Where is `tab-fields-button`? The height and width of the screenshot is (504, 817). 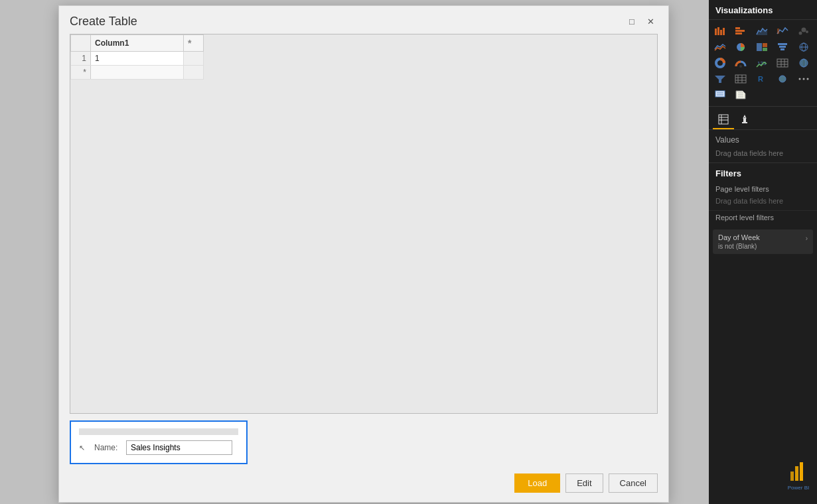 tab-fields-button is located at coordinates (723, 120).